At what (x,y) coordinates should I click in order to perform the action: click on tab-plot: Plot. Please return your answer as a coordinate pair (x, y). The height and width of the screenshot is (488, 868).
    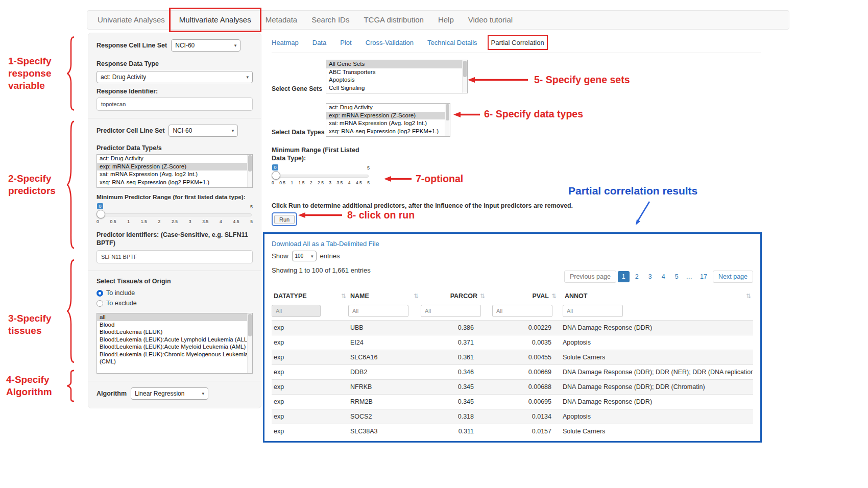
    Looking at the image, I should click on (346, 43).